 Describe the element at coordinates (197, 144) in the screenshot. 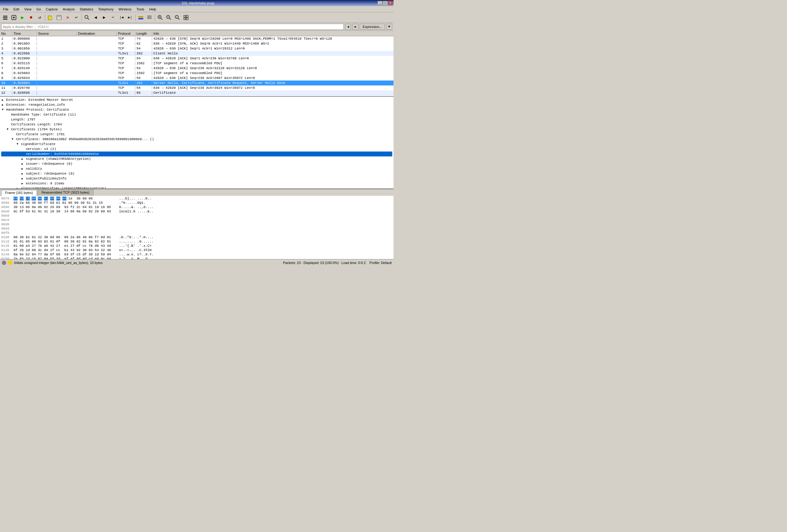

I see `detail-row: ▼signedCertificate` at that location.